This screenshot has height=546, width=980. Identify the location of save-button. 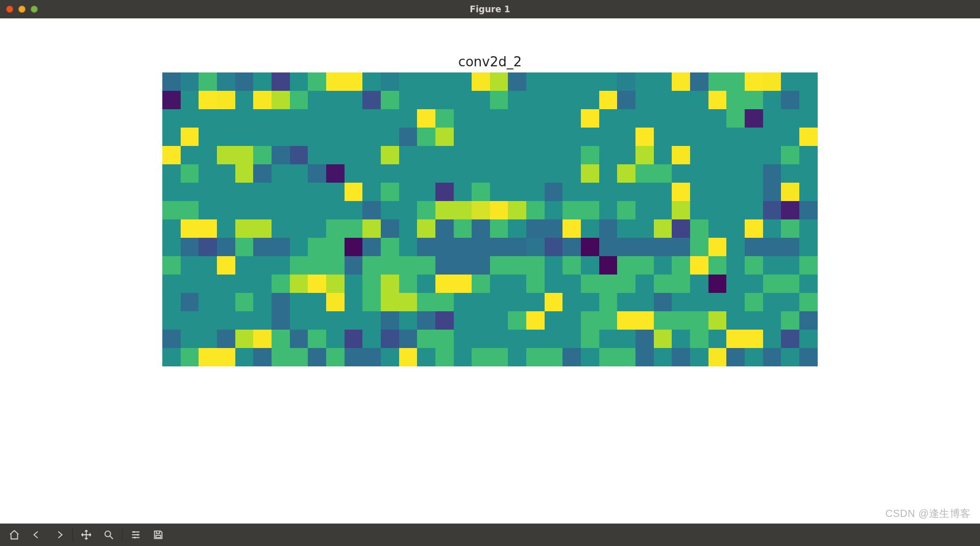
(158, 535).